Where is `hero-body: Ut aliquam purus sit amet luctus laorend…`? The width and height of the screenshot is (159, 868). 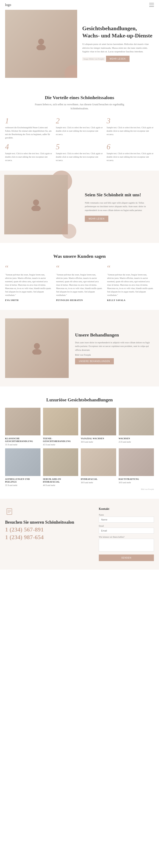
hero-body: Ut aliquam purus sit amet luctus laorend… is located at coordinates (118, 48).